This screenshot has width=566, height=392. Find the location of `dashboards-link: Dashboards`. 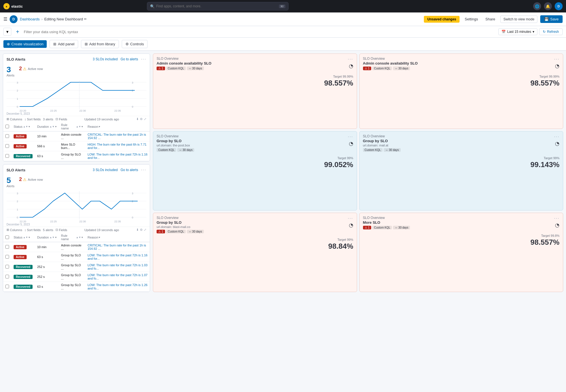

dashboards-link: Dashboards is located at coordinates (30, 19).